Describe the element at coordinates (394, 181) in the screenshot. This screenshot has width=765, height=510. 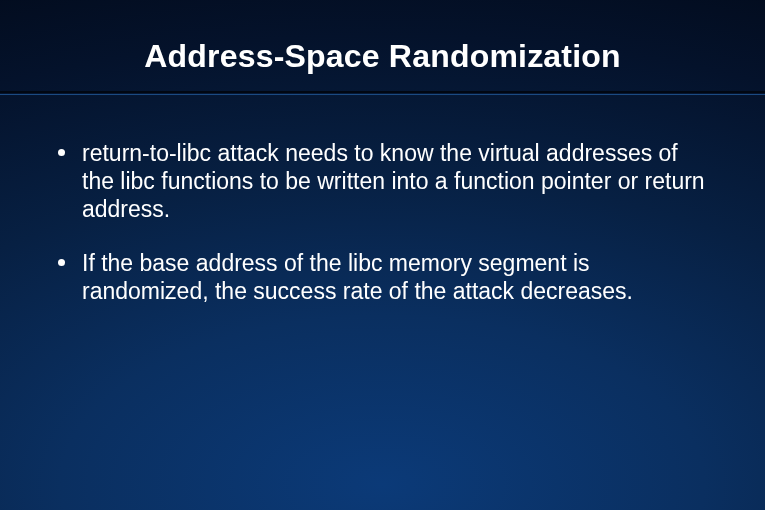
I see `bullet-text: return-to-libc attack needs to know the …` at that location.